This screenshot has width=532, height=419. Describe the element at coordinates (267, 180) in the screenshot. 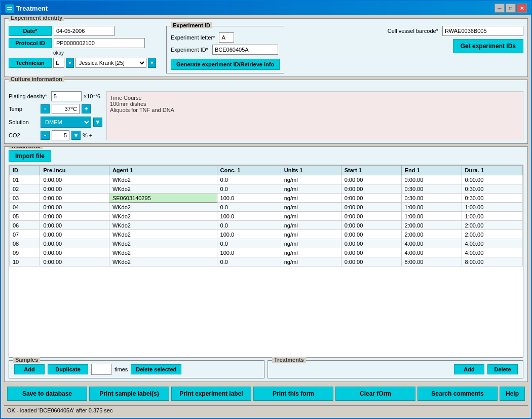

I see `table-row: 010:00.00WKdo20.0ng/ml0:00.000:00.000:00…` at that location.